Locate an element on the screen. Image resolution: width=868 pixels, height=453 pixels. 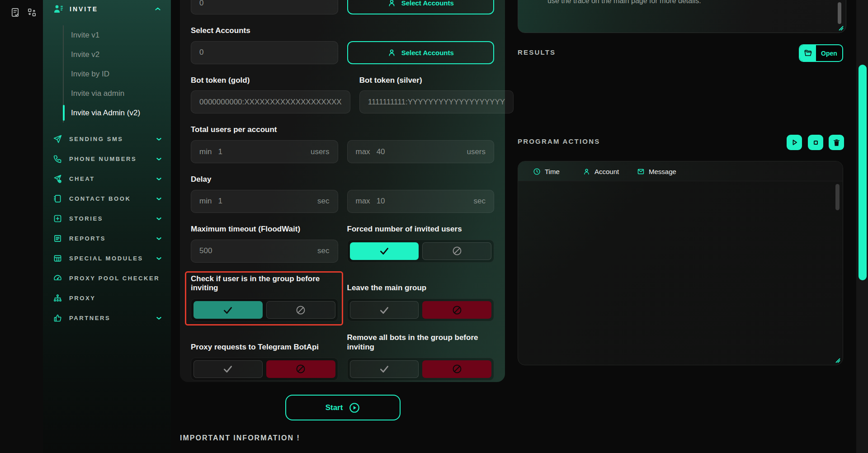
sidebar-item-partners: PARTNERS is located at coordinates (107, 318).